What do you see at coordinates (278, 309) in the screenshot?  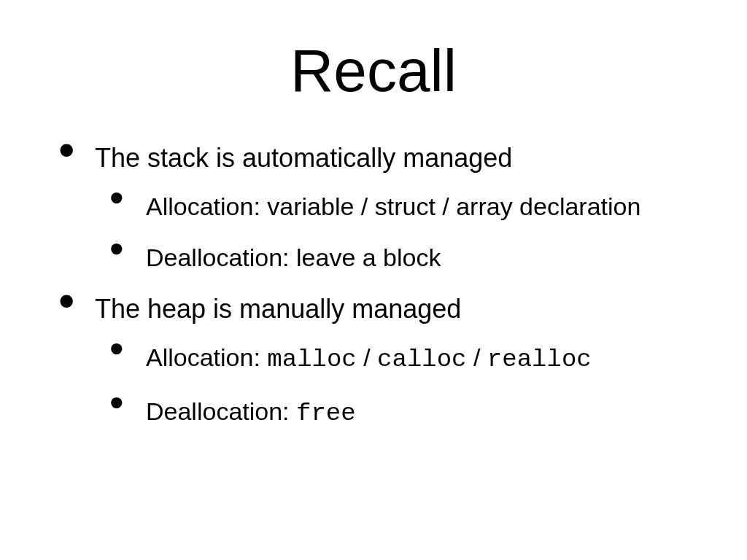 I see `bullet-heap-text: The heap is manually managed` at bounding box center [278, 309].